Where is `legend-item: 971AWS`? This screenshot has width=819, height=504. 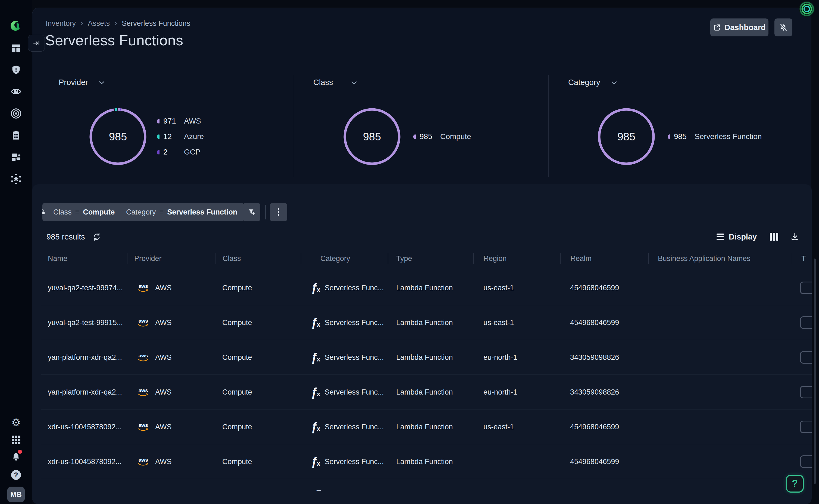 legend-item: 971AWS is located at coordinates (180, 121).